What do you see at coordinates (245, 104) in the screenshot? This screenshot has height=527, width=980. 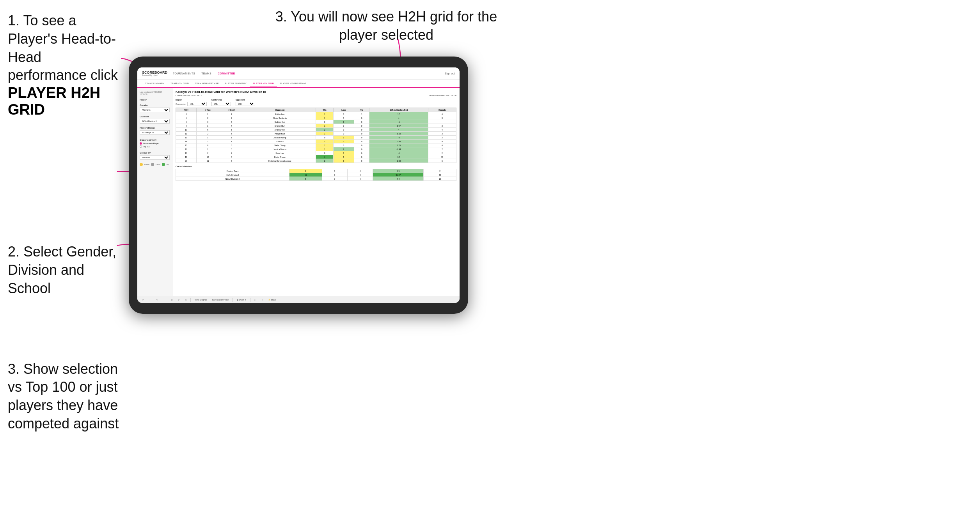 I see `opponent-select: (All)` at bounding box center [245, 104].